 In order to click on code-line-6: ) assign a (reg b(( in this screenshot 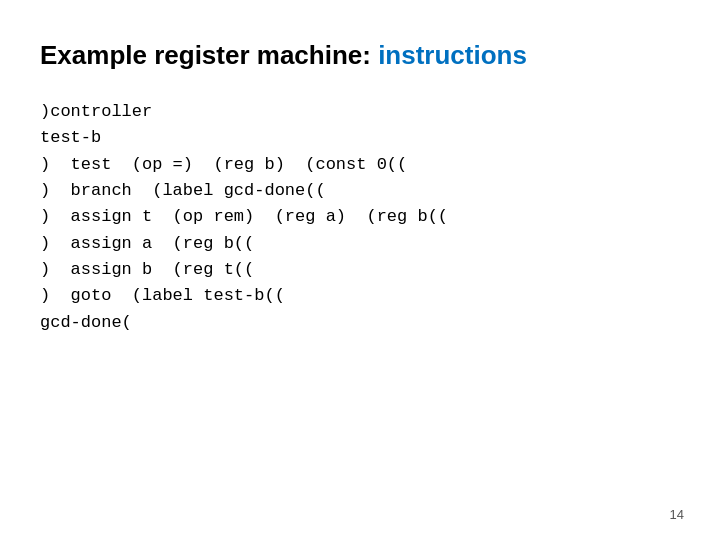, I will do `click(360, 244)`.